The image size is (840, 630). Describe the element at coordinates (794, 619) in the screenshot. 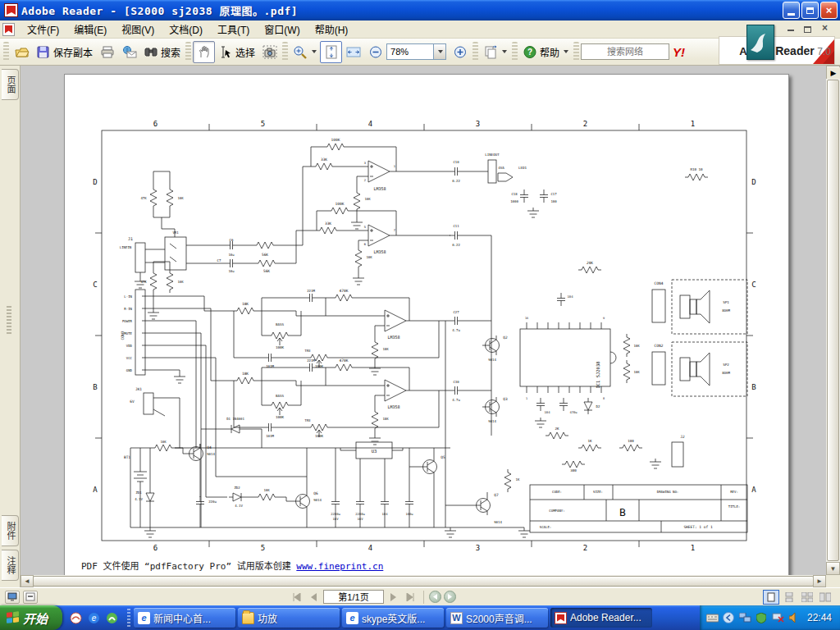

I see `volume-icon` at that location.